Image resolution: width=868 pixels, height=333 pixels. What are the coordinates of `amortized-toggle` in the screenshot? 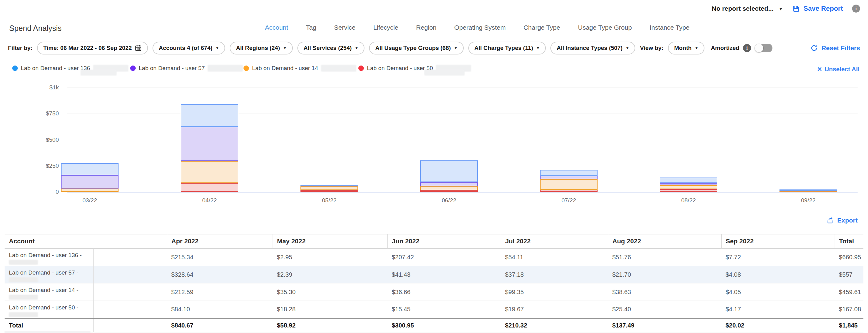 It's located at (764, 48).